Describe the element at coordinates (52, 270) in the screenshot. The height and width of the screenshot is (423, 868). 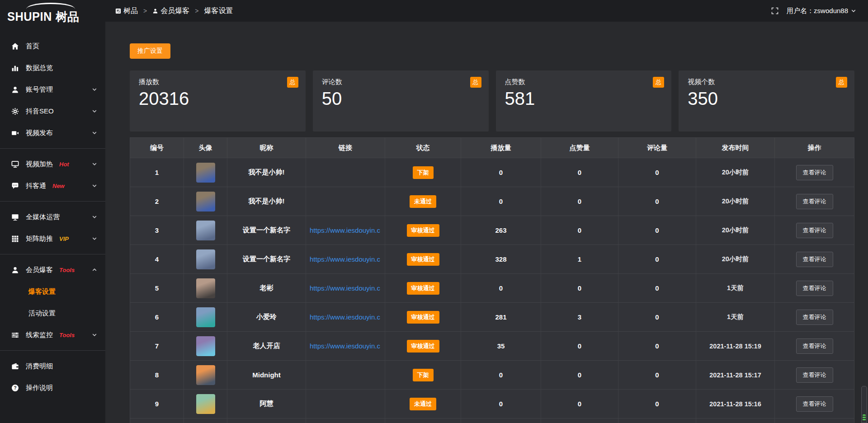
I see `sidebar-item-member-baoke: 会员爆客Tools` at that location.